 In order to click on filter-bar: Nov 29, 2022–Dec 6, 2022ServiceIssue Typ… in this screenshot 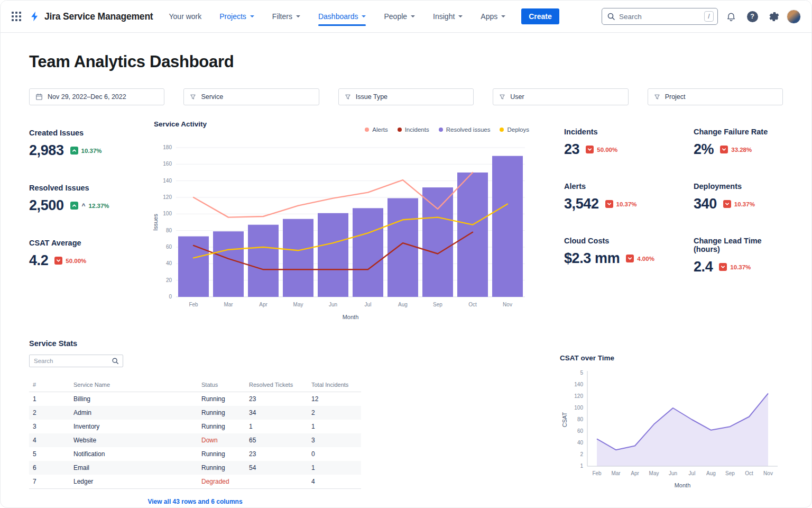, I will do `click(406, 97)`.